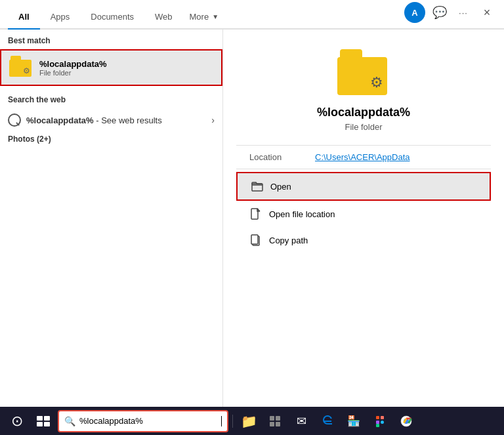 This screenshot has height=435, width=504. What do you see at coordinates (249, 421) in the screenshot?
I see `explorer-button: 📁` at bounding box center [249, 421].